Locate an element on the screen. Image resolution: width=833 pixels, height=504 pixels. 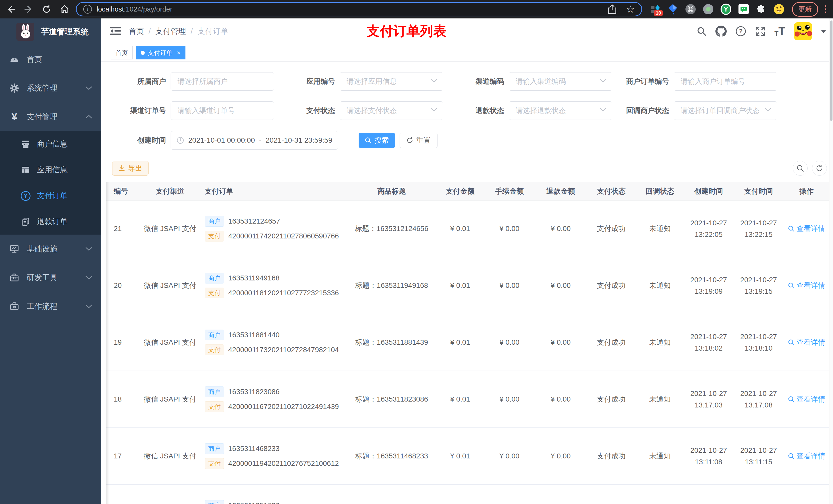
browser-menu-icon is located at coordinates (826, 9).